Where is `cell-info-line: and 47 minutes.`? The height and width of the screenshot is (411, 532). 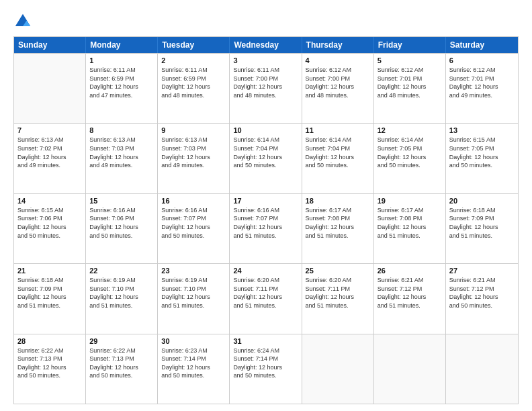 cell-info-line: and 47 minutes. is located at coordinates (122, 95).